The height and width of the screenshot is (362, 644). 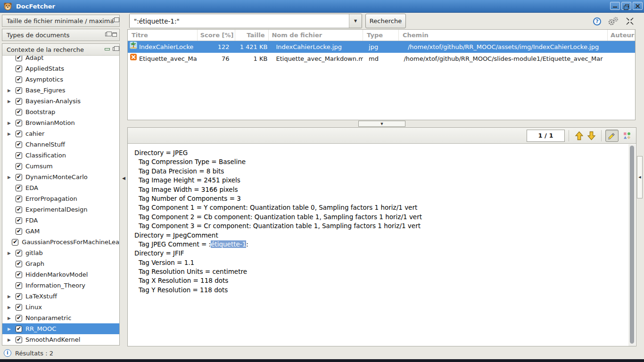 I want to click on search-input, so click(x=239, y=21).